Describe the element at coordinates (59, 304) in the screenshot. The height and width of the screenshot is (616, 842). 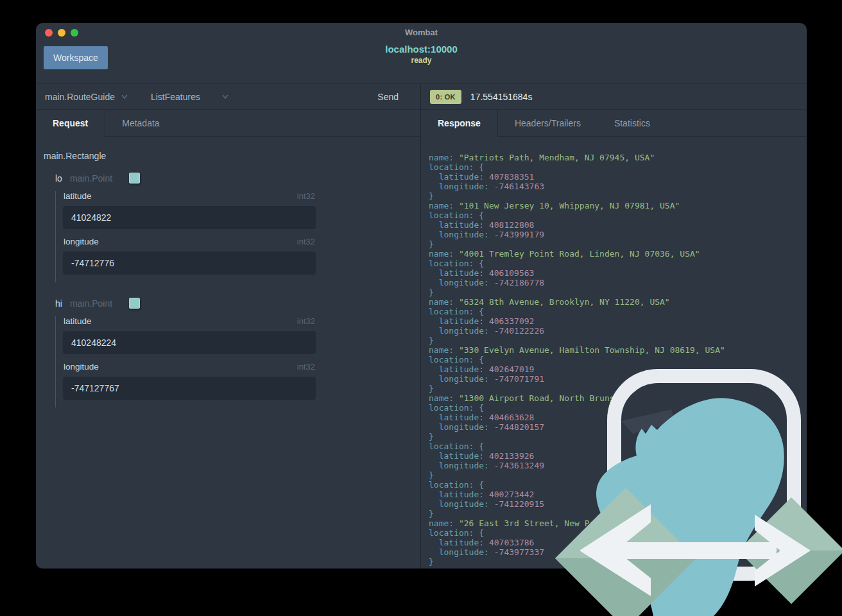
I see `field-name: hi` at that location.